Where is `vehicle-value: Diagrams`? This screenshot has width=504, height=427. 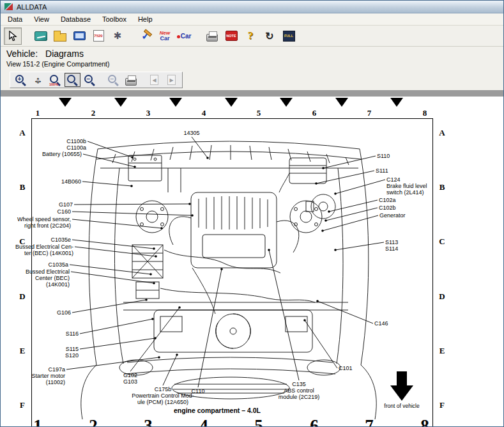 vehicle-value: Diagrams is located at coordinates (65, 54).